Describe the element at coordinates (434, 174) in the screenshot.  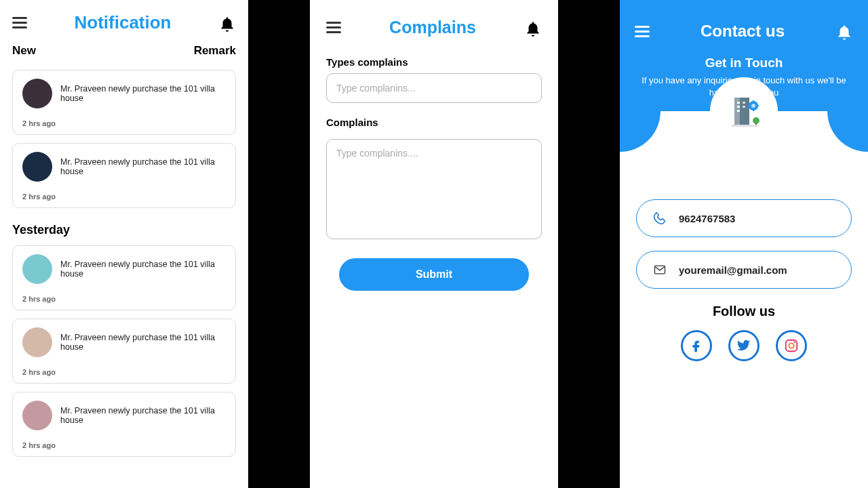
I see `complain-form: Types complains Complains Submit` at that location.